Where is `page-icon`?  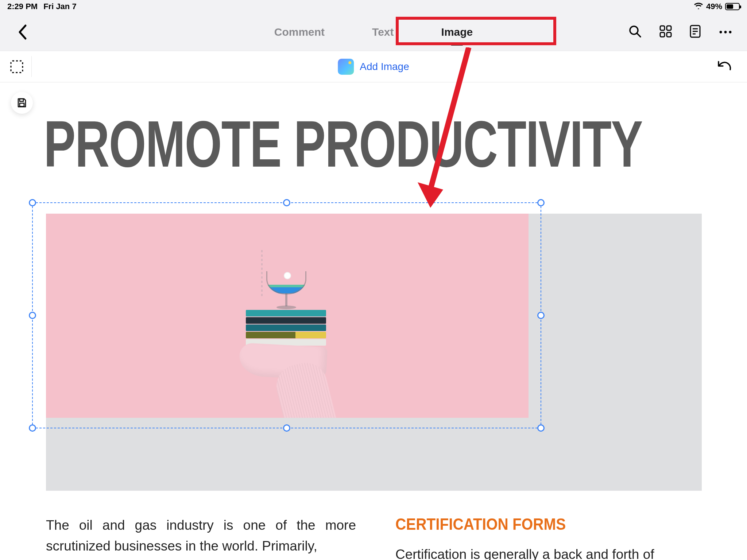 page-icon is located at coordinates (695, 32).